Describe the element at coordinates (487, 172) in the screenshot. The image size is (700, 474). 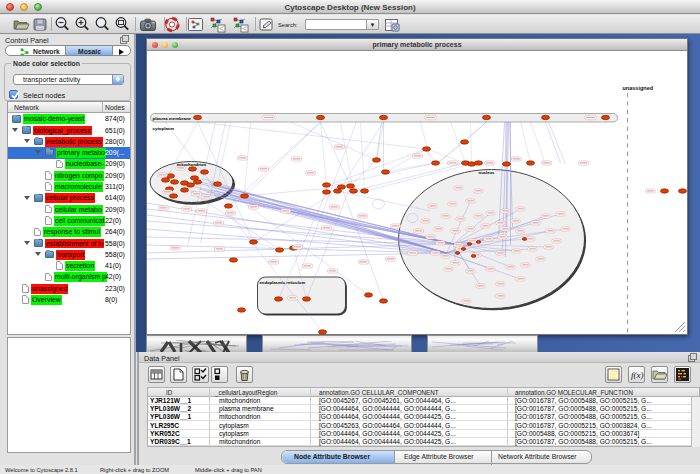
I see `svg-text: nucleus` at that location.